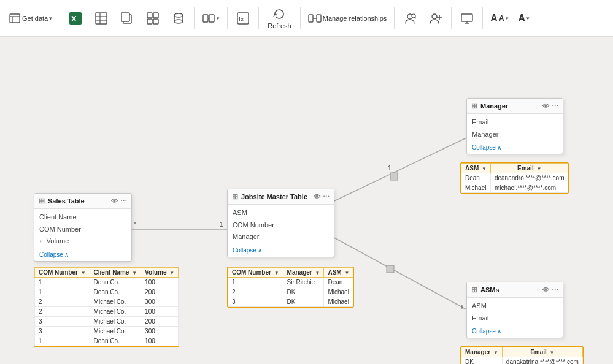  What do you see at coordinates (83, 241) in the screenshot?
I see `sales-field-volume: Σ Volume` at bounding box center [83, 241].